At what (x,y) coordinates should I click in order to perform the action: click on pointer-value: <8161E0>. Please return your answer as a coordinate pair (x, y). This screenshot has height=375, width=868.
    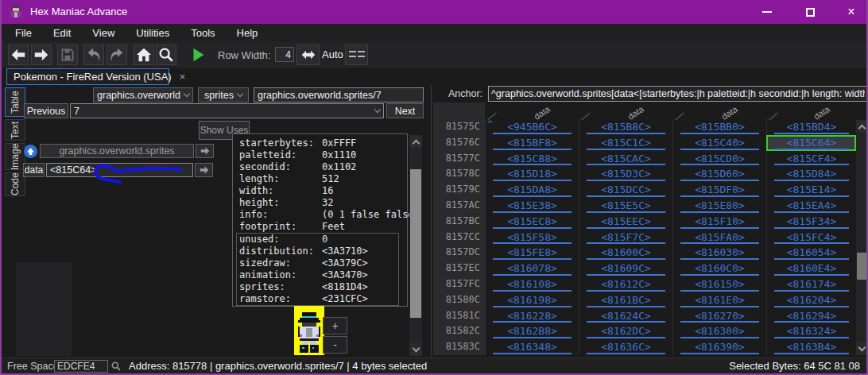
    Looking at the image, I should click on (720, 300).